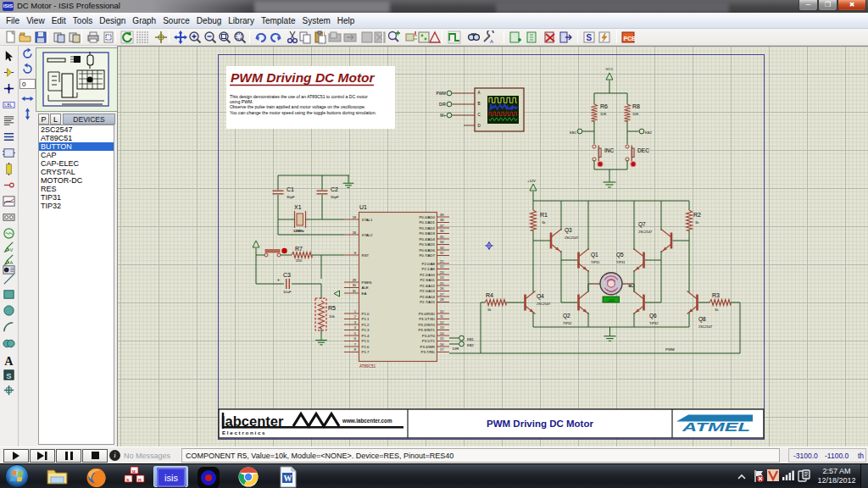 The width and height of the screenshot is (868, 488). What do you see at coordinates (566, 316) in the screenshot?
I see `svg-text: Q2` at bounding box center [566, 316].